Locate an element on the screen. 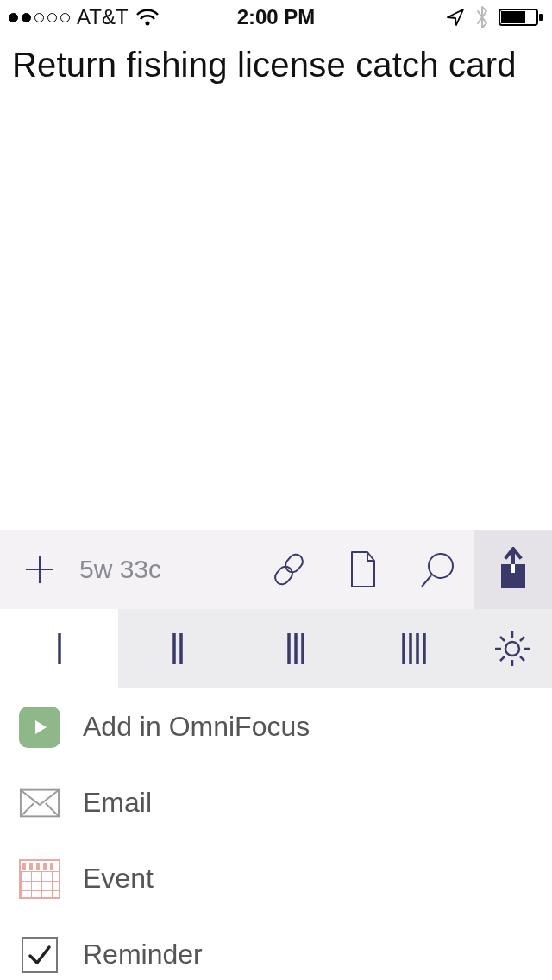 The image size is (552, 980). status-bar-left: AT&T is located at coordinates (85, 17).